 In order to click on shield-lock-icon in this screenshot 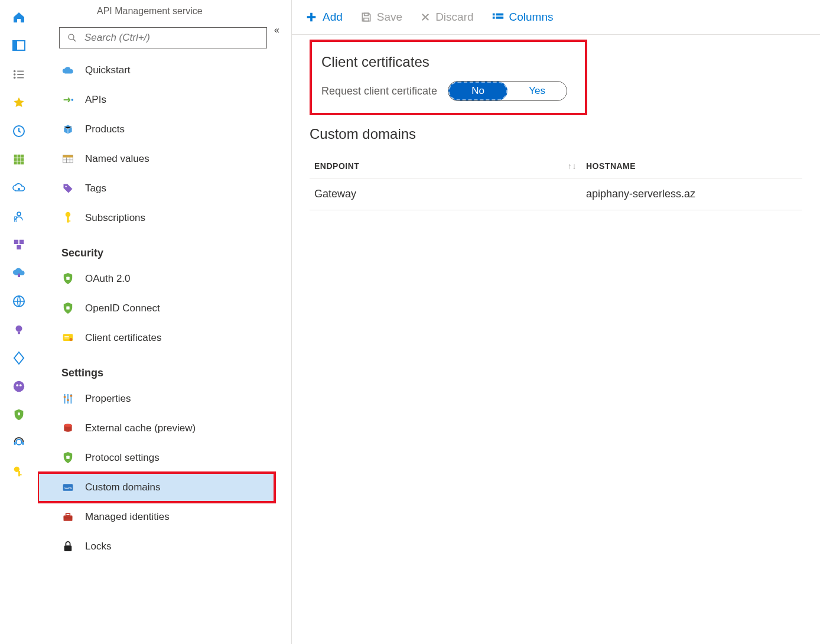, I will do `click(68, 308)`.